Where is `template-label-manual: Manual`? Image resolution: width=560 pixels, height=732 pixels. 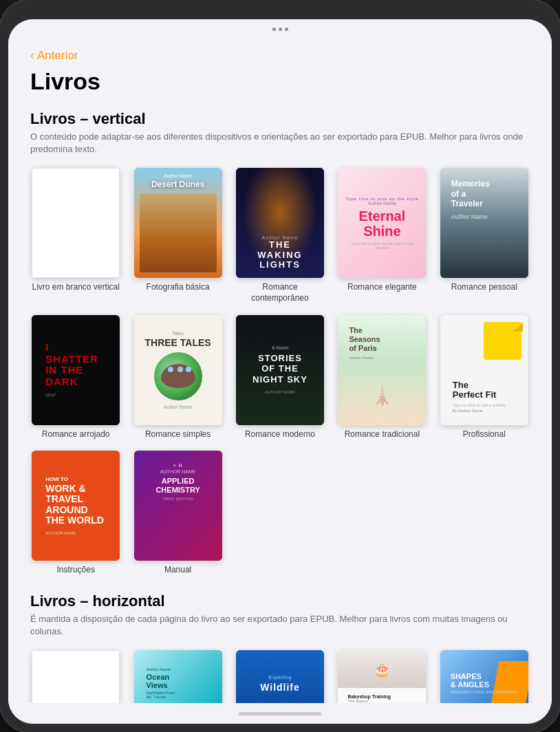
template-label-manual: Manual is located at coordinates (177, 570).